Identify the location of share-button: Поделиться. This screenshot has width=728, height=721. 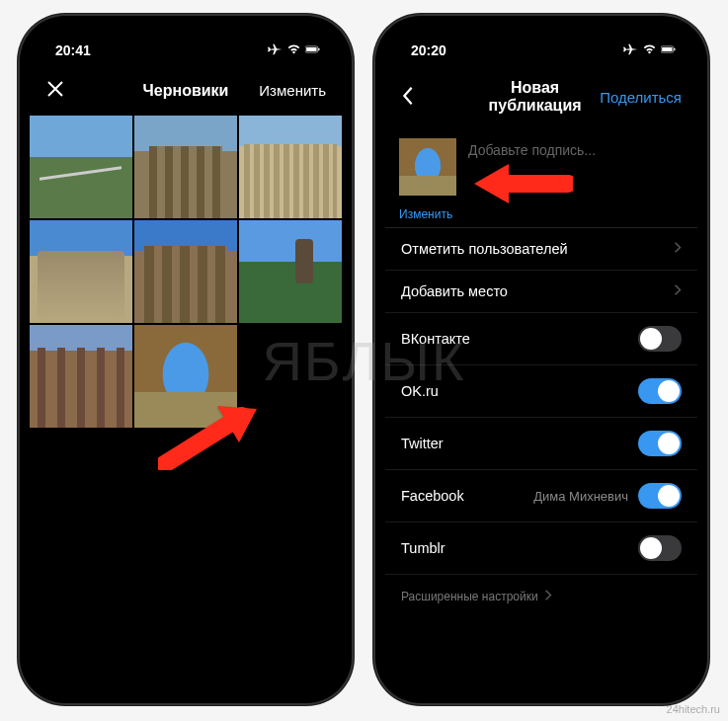
(640, 97).